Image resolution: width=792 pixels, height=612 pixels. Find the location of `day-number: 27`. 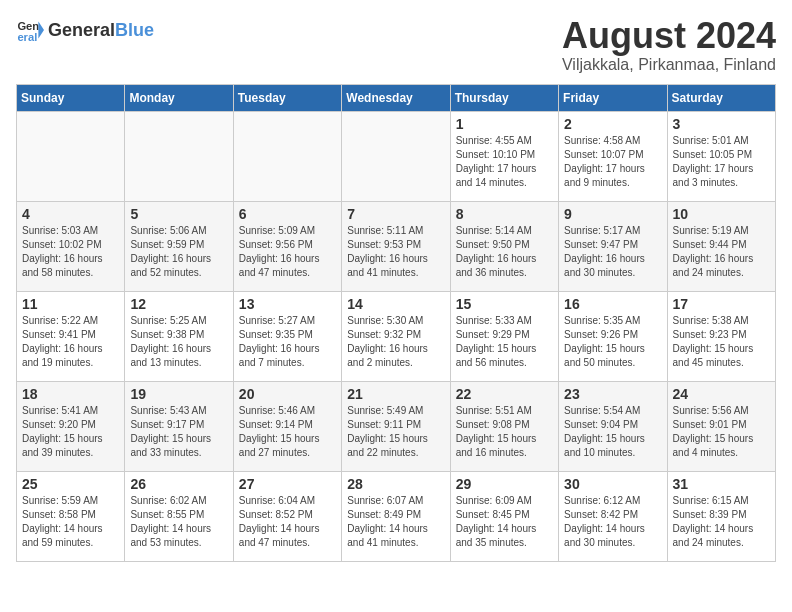

day-number: 27 is located at coordinates (288, 484).